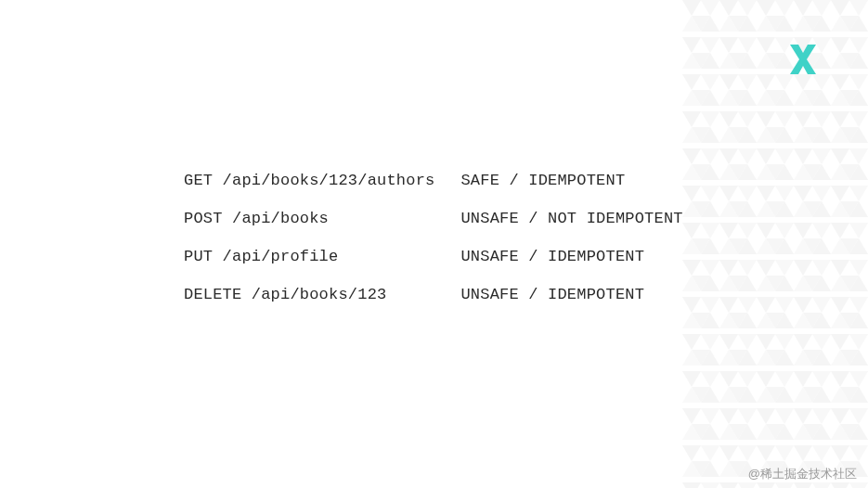  What do you see at coordinates (572, 219) in the screenshot?
I see `table-row: UNSAFE / NOT IDEMPOTENT` at bounding box center [572, 219].